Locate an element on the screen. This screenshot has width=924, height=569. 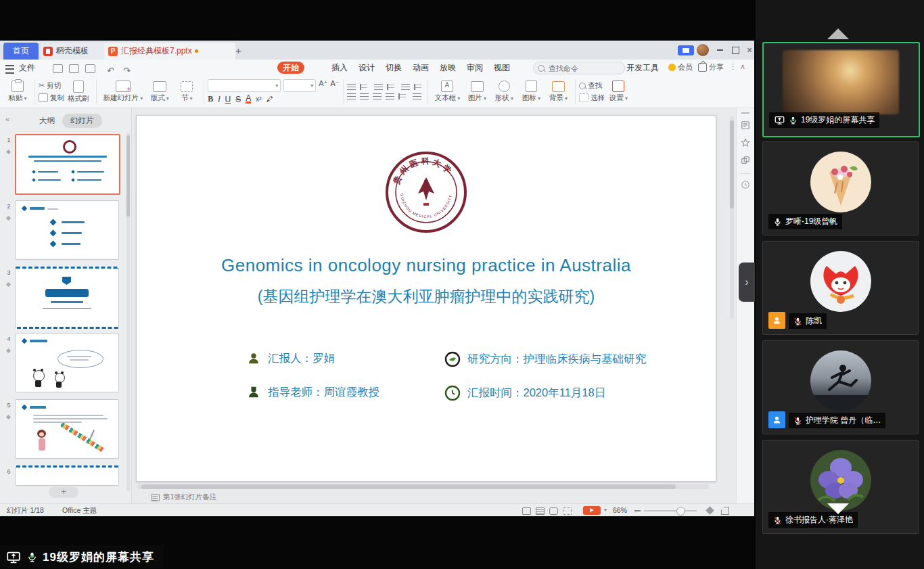
panel-collapse-icon: « is located at coordinates (7, 119).